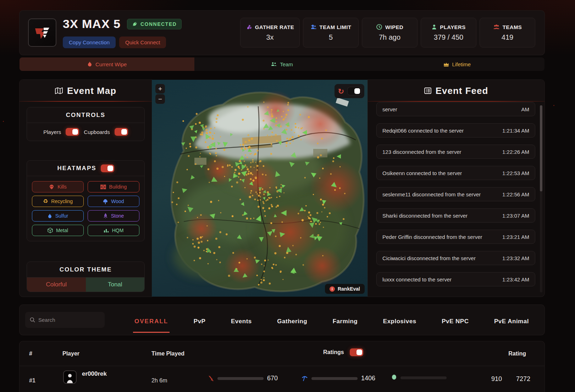  I want to click on server-header: 3X MAX 5 CONNECTED Copy Connection Quick…, so click(282, 33).